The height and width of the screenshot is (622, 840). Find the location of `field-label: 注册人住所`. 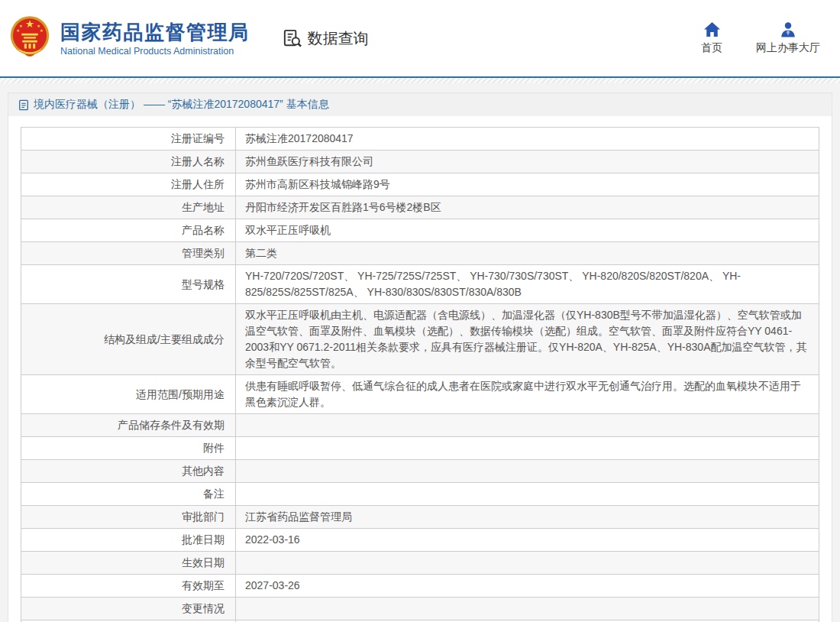

field-label: 注册人住所 is located at coordinates (128, 185).